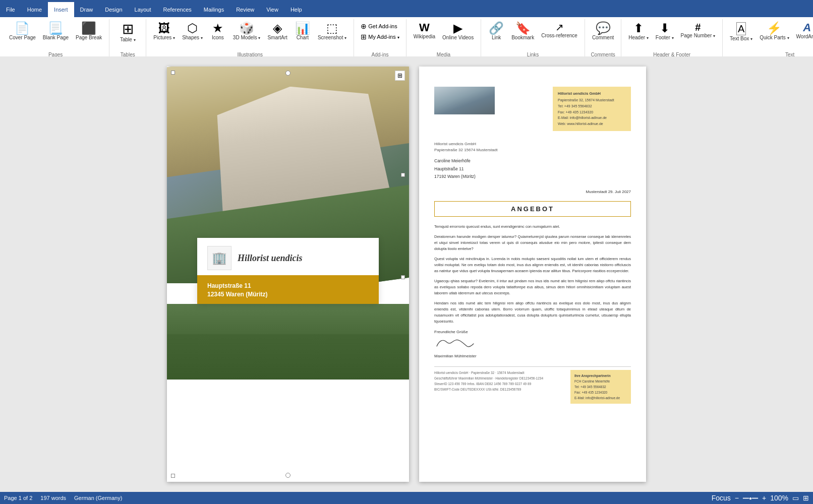  I want to click on link-icon: 🔗, so click(496, 28).